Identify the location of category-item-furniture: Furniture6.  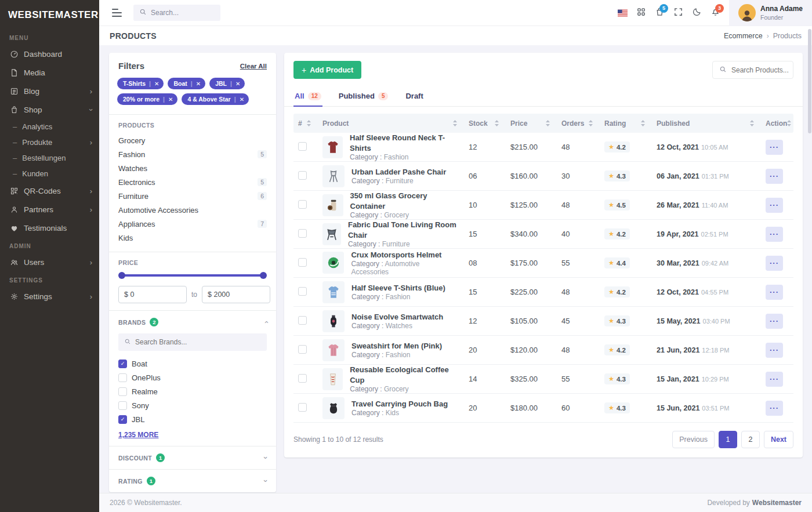
(193, 196).